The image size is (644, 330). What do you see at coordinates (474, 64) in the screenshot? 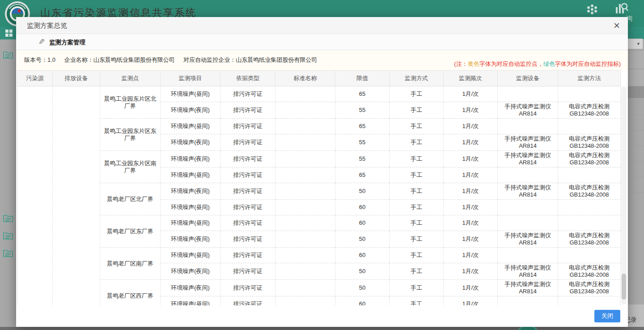
I see `note-yellow-word: 黄色` at bounding box center [474, 64].